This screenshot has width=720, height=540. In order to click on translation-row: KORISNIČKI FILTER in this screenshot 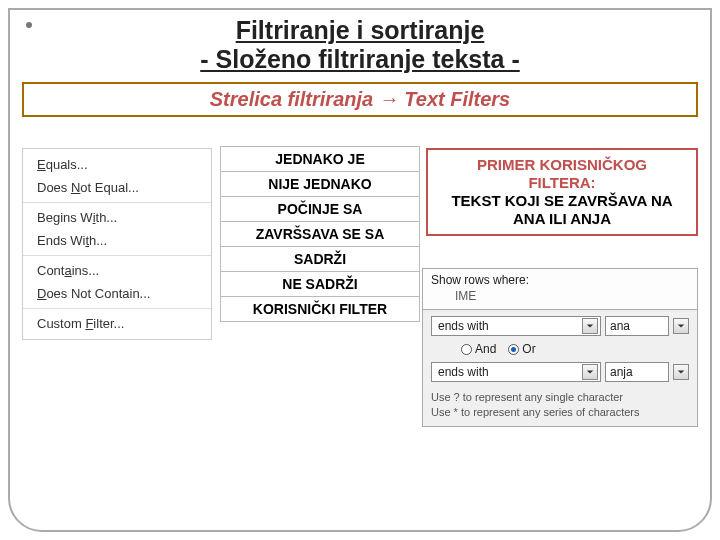, I will do `click(320, 309)`.